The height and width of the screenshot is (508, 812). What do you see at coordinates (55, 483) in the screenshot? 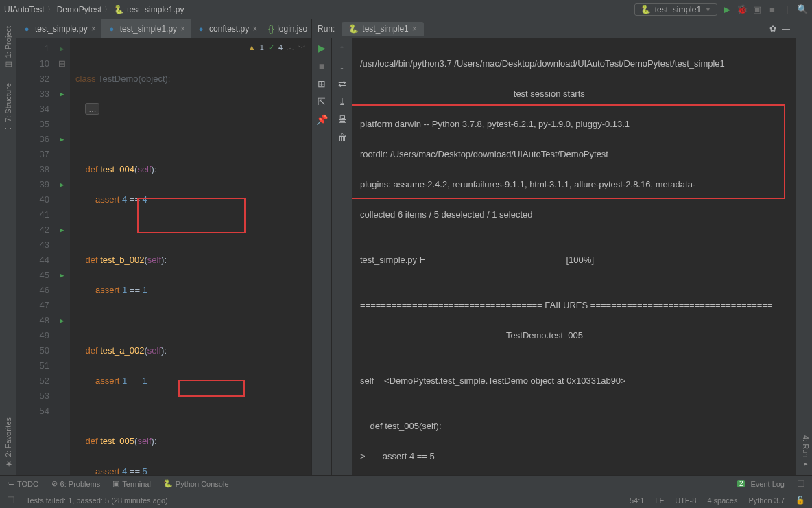
I see `warning-icon: ⊘` at bounding box center [55, 483].